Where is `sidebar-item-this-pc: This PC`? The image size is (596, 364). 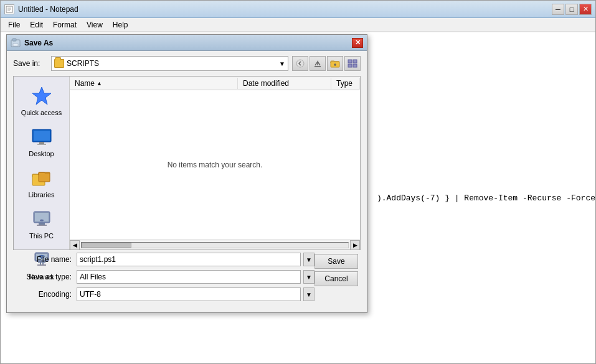
sidebar-item-this-pc: This PC is located at coordinates (42, 224).